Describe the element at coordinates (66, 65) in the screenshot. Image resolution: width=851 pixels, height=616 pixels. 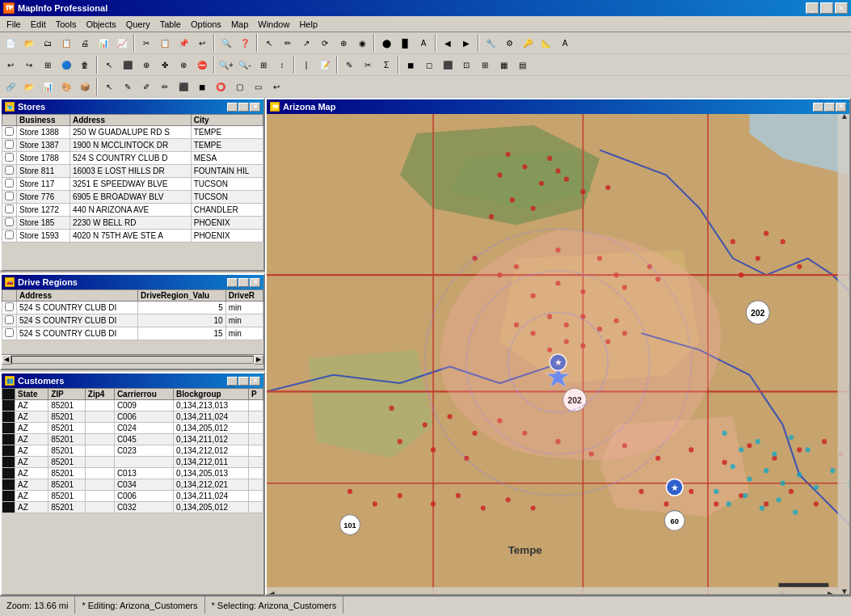
I see `tb2-btn4: 🔵` at that location.